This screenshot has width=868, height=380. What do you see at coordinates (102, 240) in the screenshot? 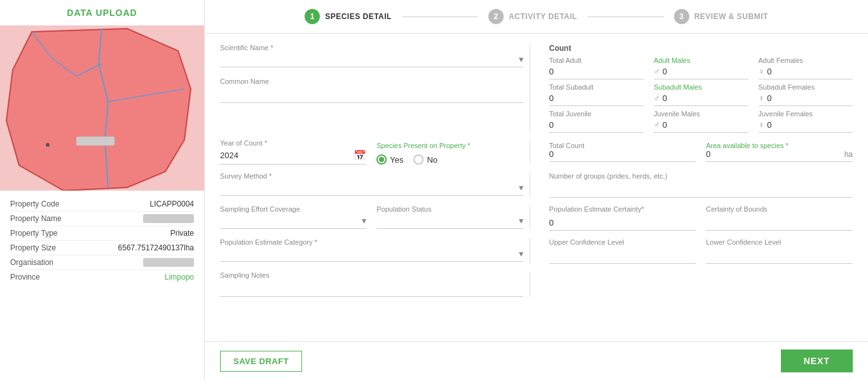
I see `property-info: Property Code LICAPP0004 Property Name P…` at bounding box center [102, 240].